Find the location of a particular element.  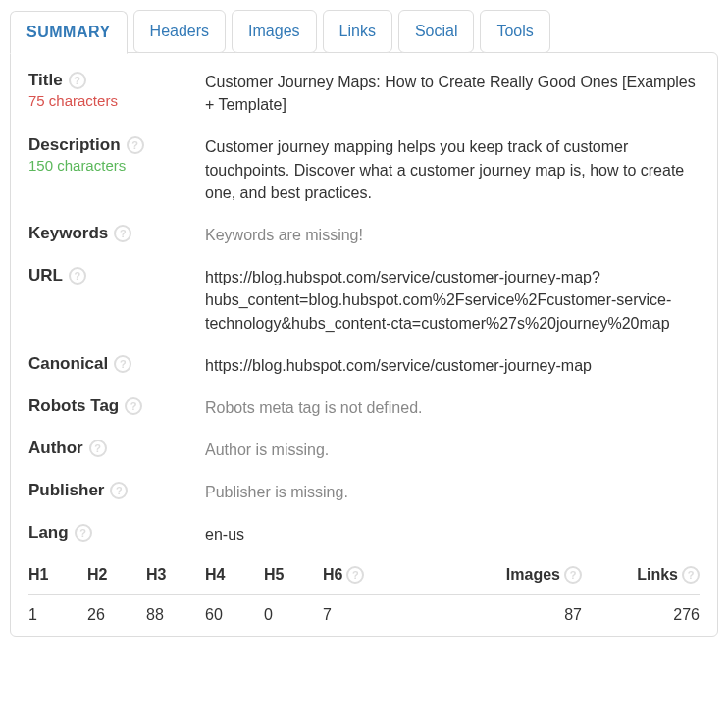

label-lang: Lang is located at coordinates (49, 533).